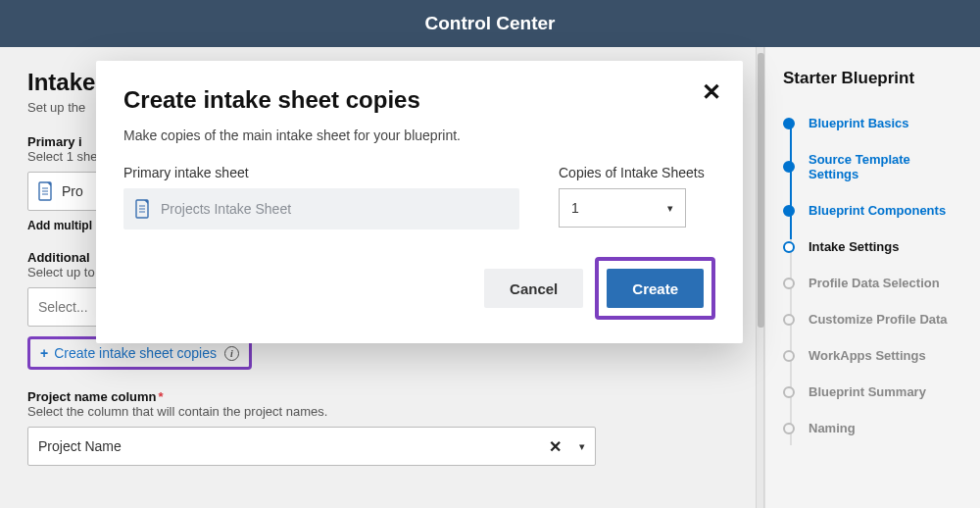 This screenshot has width=980, height=508. I want to click on create-button: Create, so click(655, 288).